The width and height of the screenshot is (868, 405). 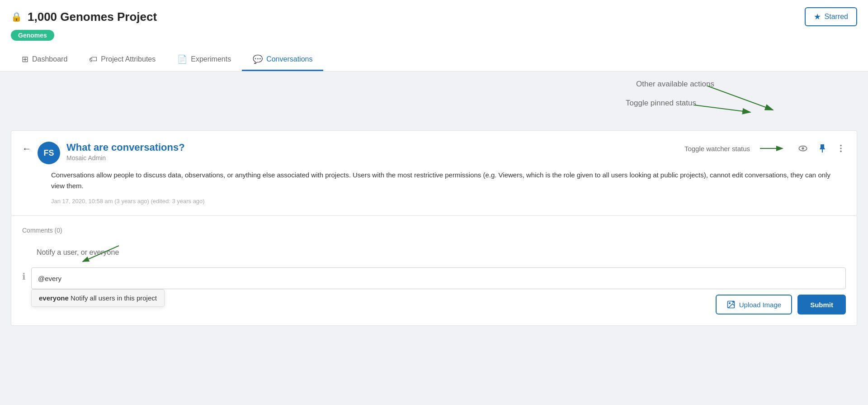 What do you see at coordinates (841, 148) in the screenshot?
I see `more-actions-button` at bounding box center [841, 148].